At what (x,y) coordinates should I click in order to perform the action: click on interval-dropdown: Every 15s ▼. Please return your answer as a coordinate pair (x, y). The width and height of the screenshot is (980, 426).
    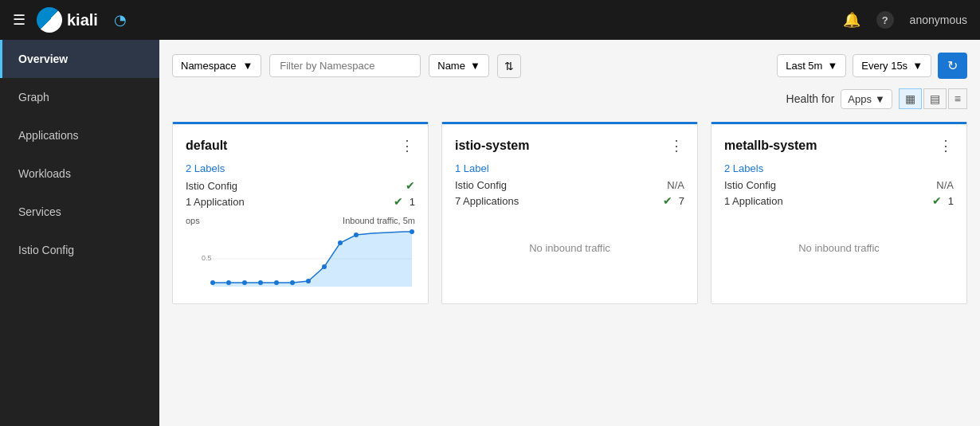
    Looking at the image, I should click on (892, 65).